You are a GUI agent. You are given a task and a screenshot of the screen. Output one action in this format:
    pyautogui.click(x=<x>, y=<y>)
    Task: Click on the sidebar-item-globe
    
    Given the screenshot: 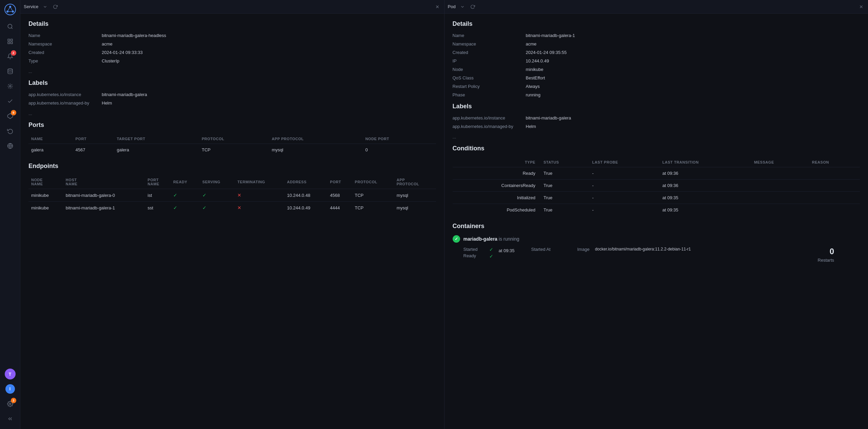 What is the action you would take?
    pyautogui.click(x=10, y=146)
    